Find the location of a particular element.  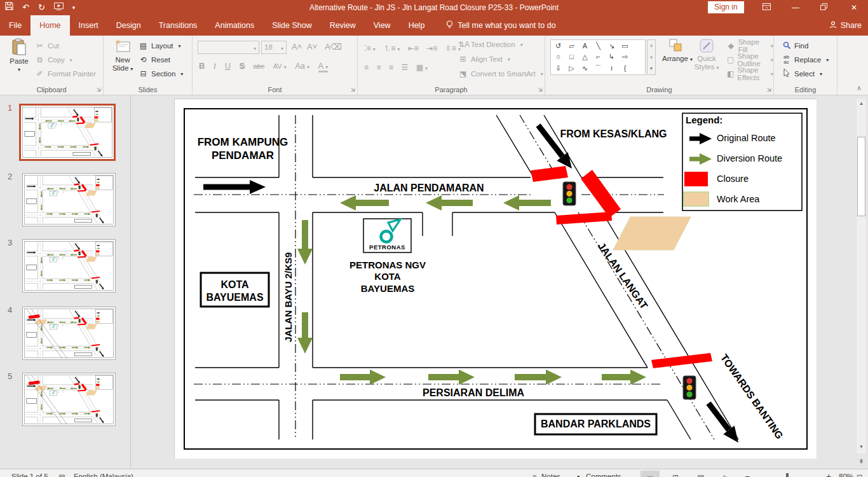

font-name-combo is located at coordinates (229, 47).